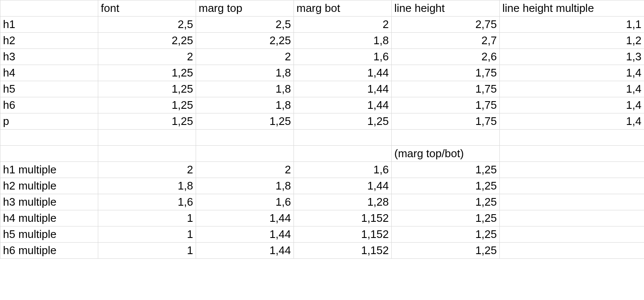  I want to click on cell-marg-top: 1,6, so click(245, 202).